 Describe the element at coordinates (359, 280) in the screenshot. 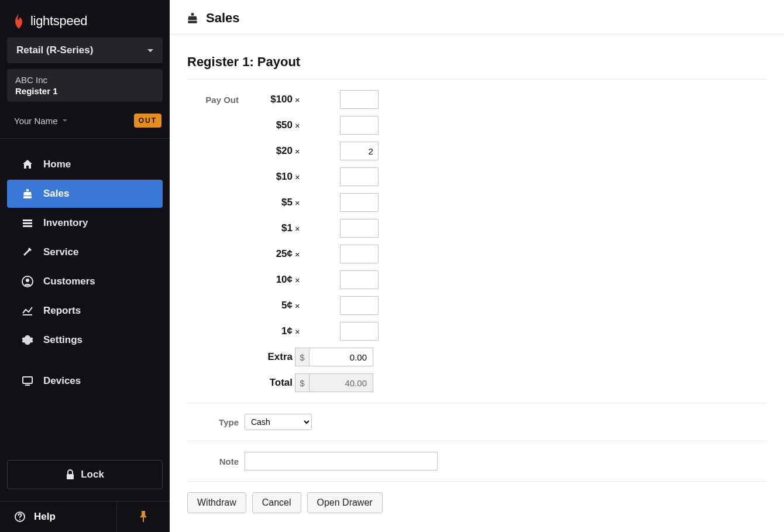

I see `denom-input-10c` at that location.